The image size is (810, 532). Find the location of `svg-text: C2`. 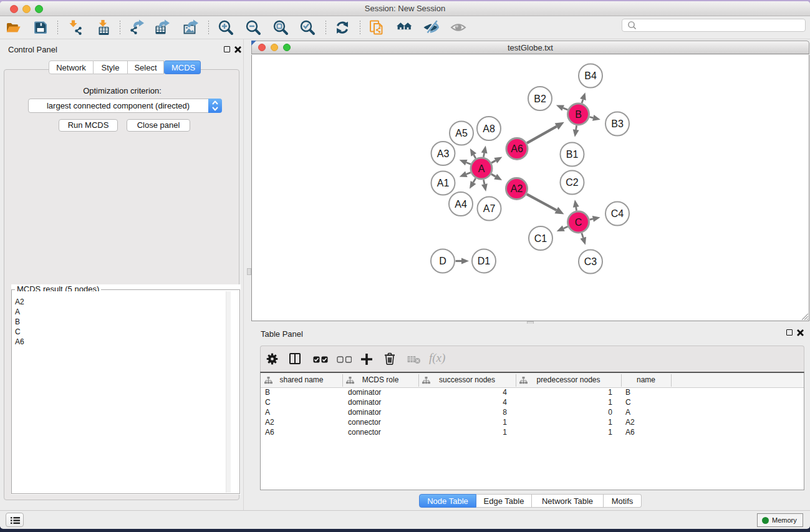

svg-text: C2 is located at coordinates (572, 182).